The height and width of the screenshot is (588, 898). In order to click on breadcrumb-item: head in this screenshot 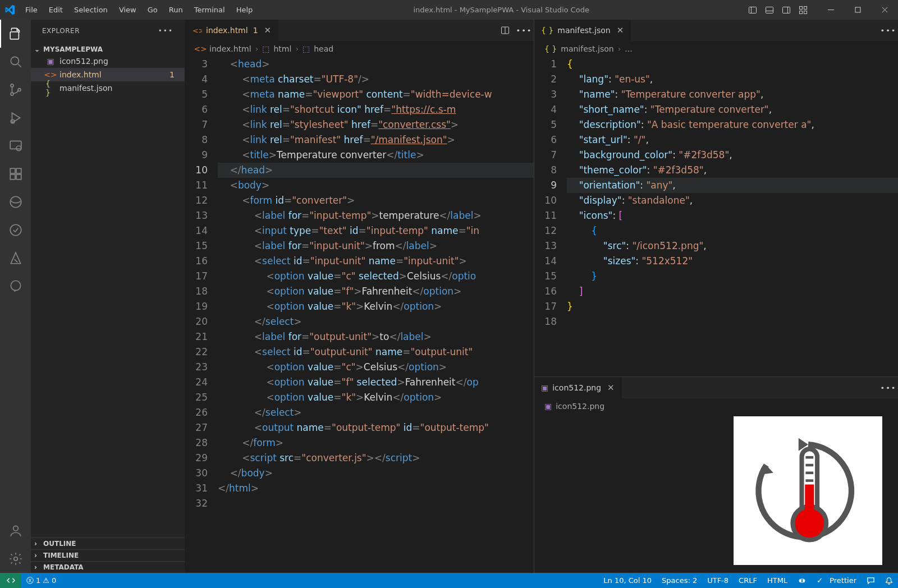, I will do `click(323, 49)`.